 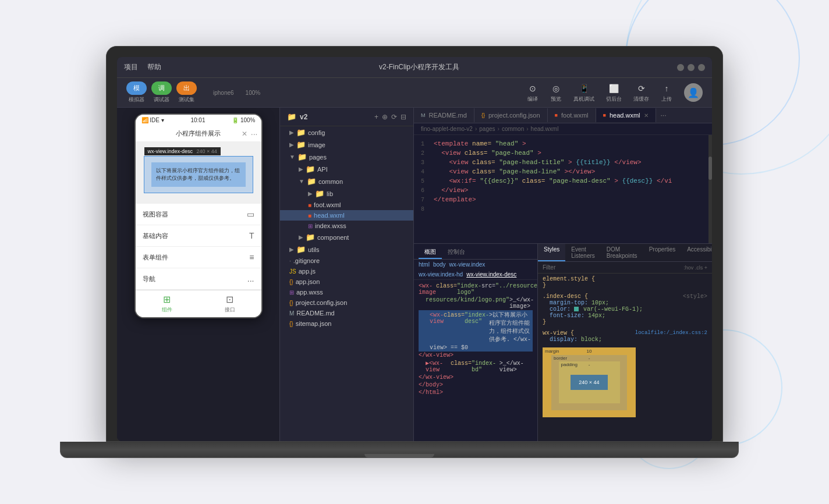 I want to click on collapse-icon: ⊟, so click(x=403, y=117).